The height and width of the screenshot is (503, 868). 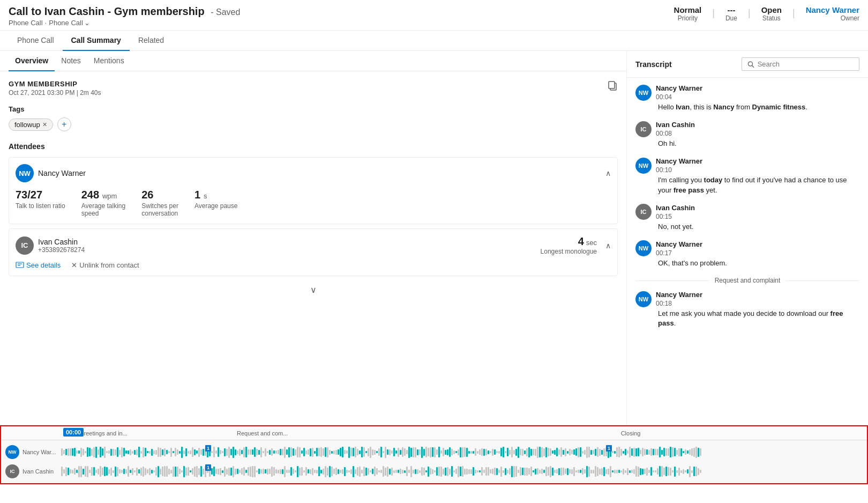 I want to click on collapse-ivan-icon: ∧, so click(x=608, y=246).